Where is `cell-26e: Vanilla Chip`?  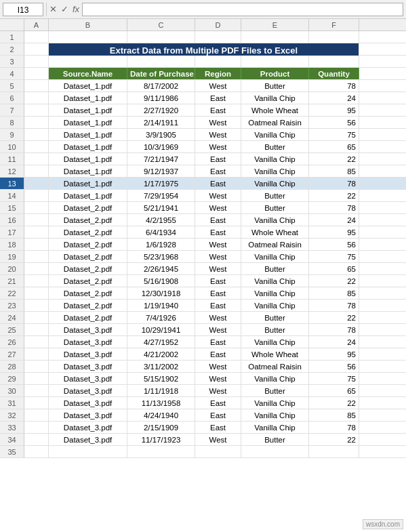
cell-26e: Vanilla Chip is located at coordinates (275, 342).